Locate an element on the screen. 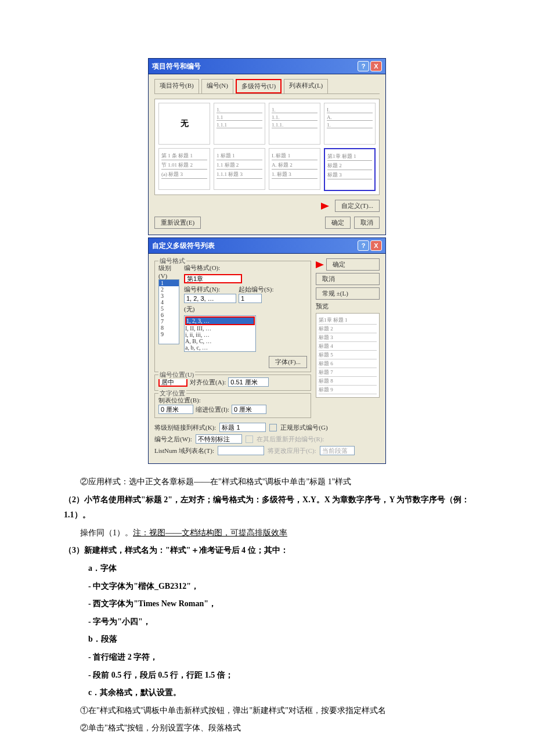 The height and width of the screenshot is (756, 534). number-style-select is located at coordinates (210, 298).